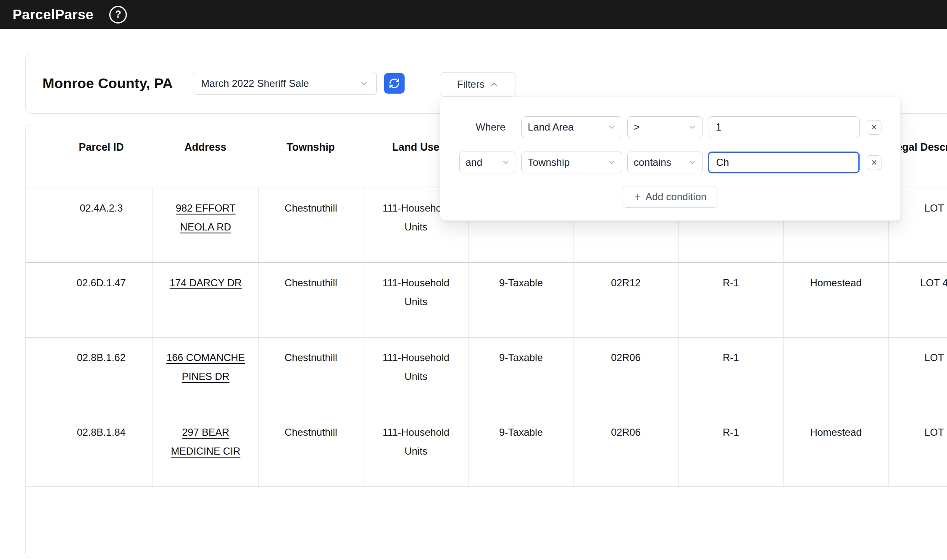 The height and width of the screenshot is (560, 947). Describe the element at coordinates (665, 127) in the screenshot. I see `filter-operator-select: >` at that location.